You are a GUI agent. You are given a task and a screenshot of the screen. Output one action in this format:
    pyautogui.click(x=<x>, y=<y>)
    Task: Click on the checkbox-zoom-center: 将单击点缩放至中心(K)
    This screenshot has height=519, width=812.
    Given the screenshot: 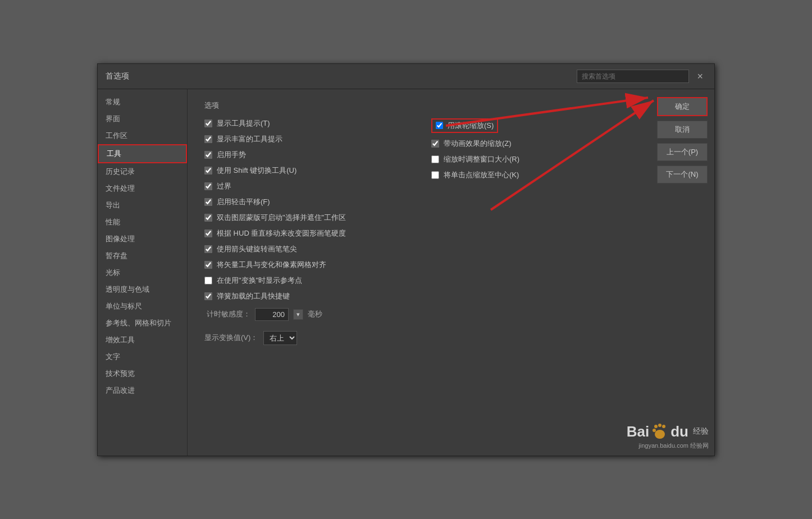 What is the action you would take?
    pyautogui.click(x=533, y=175)
    